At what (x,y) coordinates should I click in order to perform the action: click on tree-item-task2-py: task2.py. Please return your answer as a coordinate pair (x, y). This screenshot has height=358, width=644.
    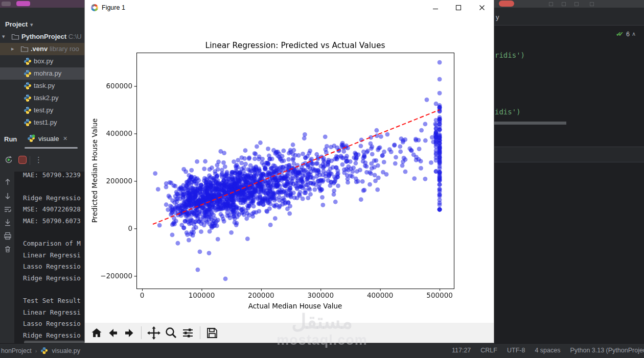
    Looking at the image, I should click on (42, 98).